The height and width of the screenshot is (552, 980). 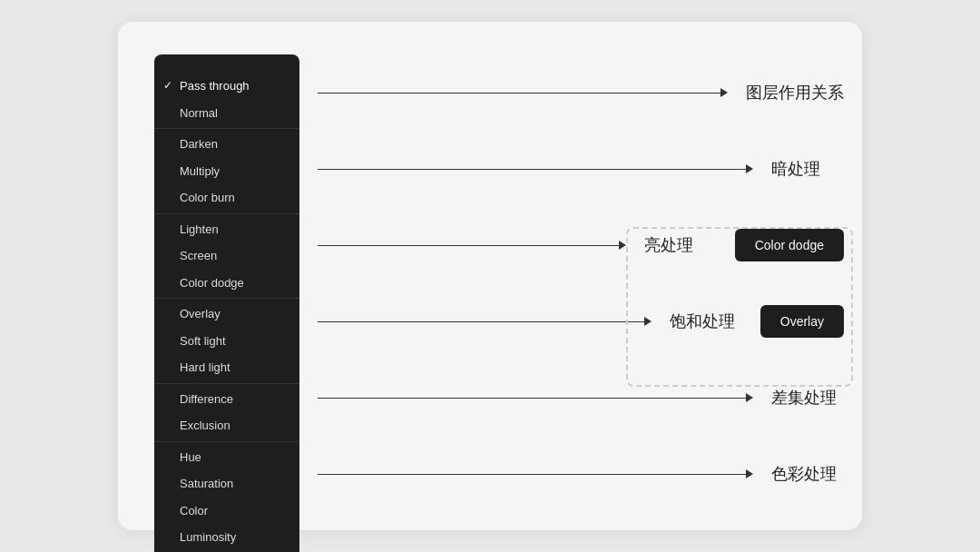 What do you see at coordinates (581, 245) in the screenshot?
I see `diagram-row-2: 亮处理Color dodge` at bounding box center [581, 245].